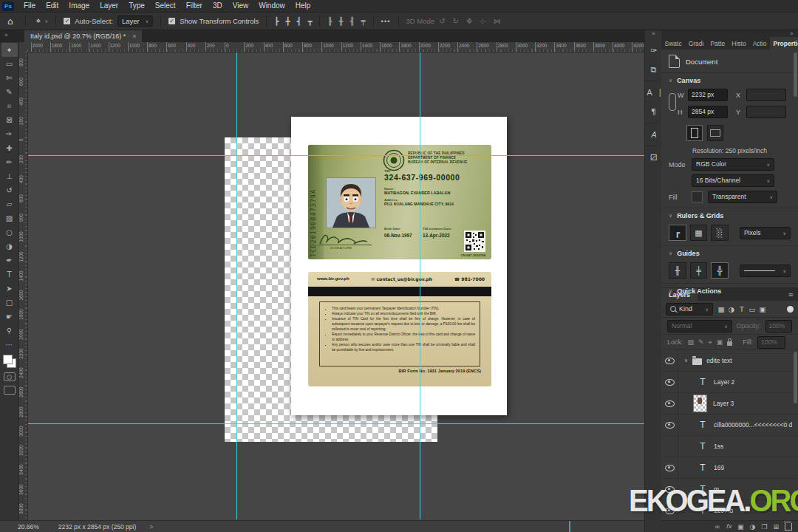  Describe the element at coordinates (792, 34) in the screenshot. I see `collapse-dock-icon: »` at that location.